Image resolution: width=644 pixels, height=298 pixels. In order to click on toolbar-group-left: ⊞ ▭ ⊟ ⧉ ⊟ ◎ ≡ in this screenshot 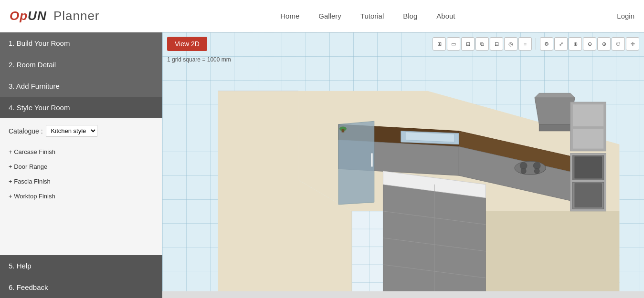, I will do `click(482, 44)`.